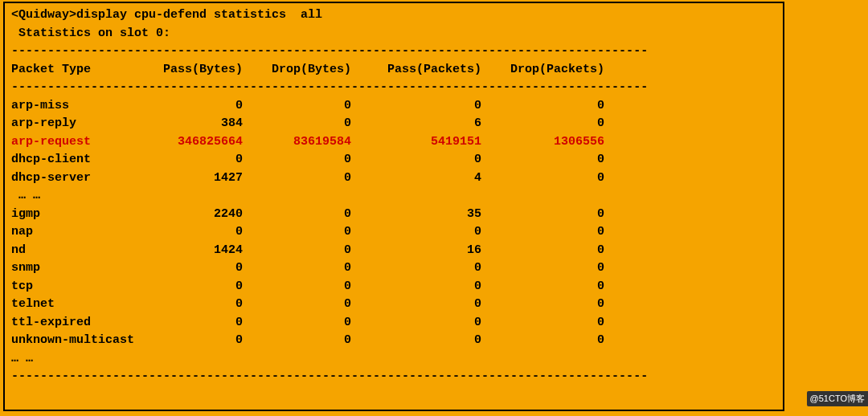 The image size is (868, 416). Describe the element at coordinates (394, 268) in the screenshot. I see `table-row: snmp 0 0 0 0` at that location.